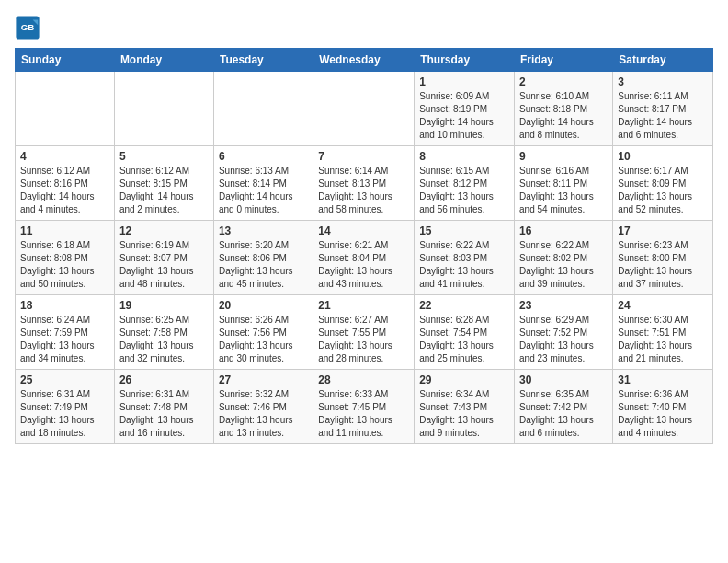  I want to click on day-info: Sunrise: 6:32 AM Sunset: 7:46 PM Dayligh…, so click(263, 414).